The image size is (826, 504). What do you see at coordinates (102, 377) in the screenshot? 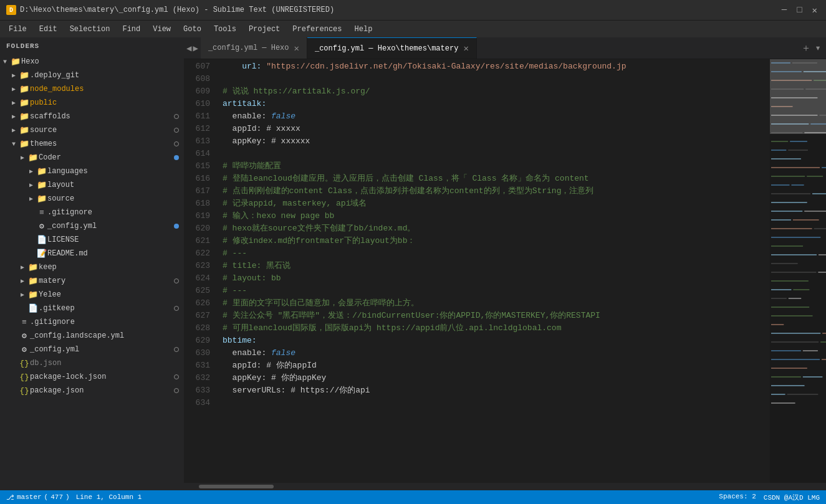
I see `tree-label-package_lock: package-lock.json` at bounding box center [102, 377].